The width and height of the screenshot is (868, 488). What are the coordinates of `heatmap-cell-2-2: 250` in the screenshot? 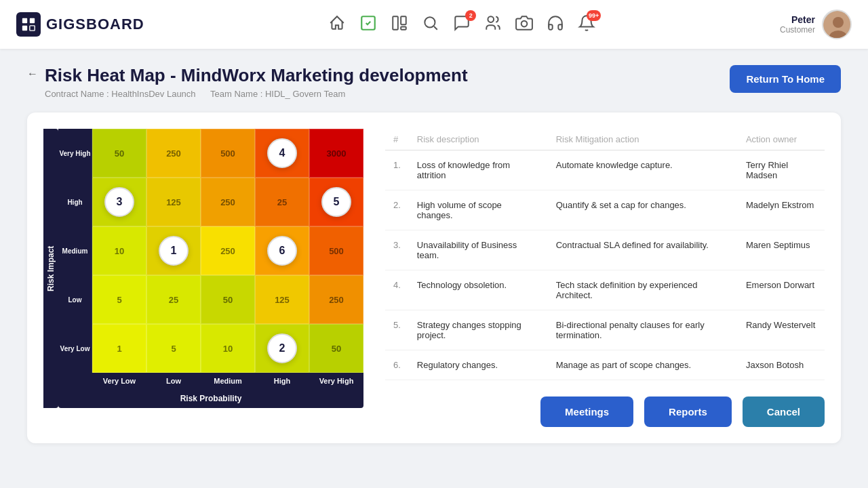 It's located at (228, 251).